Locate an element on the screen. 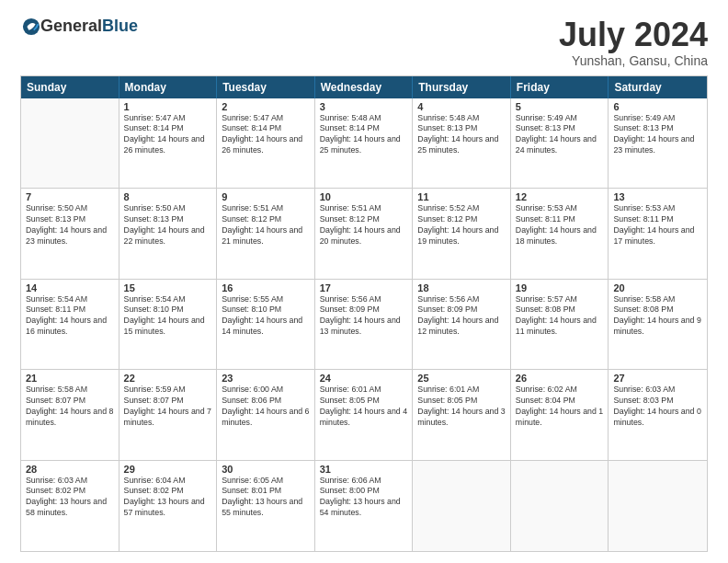 This screenshot has width=728, height=563. day-number: 25 is located at coordinates (461, 378).